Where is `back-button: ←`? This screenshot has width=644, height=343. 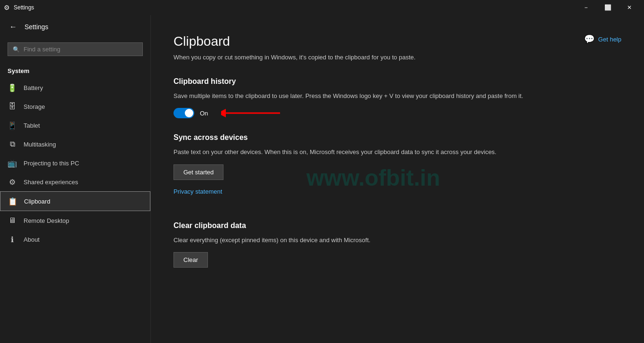 back-button: ← is located at coordinates (13, 27).